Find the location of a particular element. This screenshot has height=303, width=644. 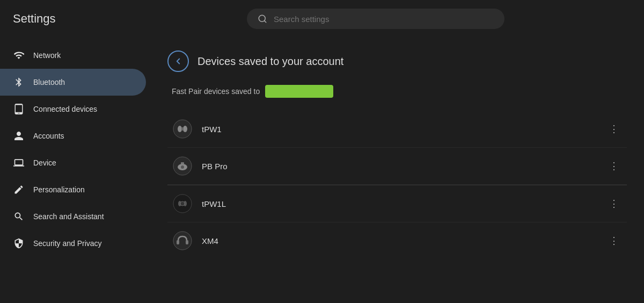

device-name-pb-pro: PB Pro is located at coordinates (399, 167).